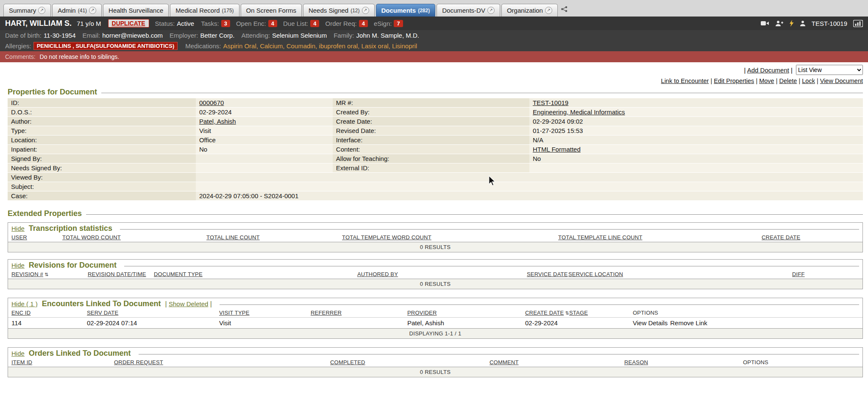 Image resolution: width=868 pixels, height=393 pixels. What do you see at coordinates (557, 149) in the screenshot?
I see `content-format-link: HTML Formatted` at bounding box center [557, 149].